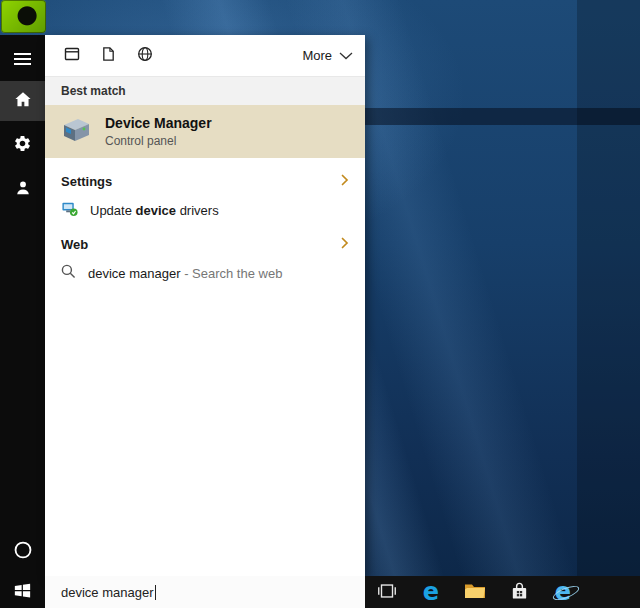 Image resolution: width=640 pixels, height=608 pixels. I want to click on feedback-icon, so click(23, 190).